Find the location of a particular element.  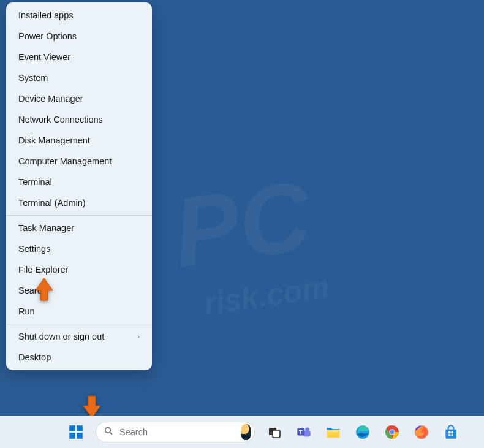

store-icon is located at coordinates (451, 432).